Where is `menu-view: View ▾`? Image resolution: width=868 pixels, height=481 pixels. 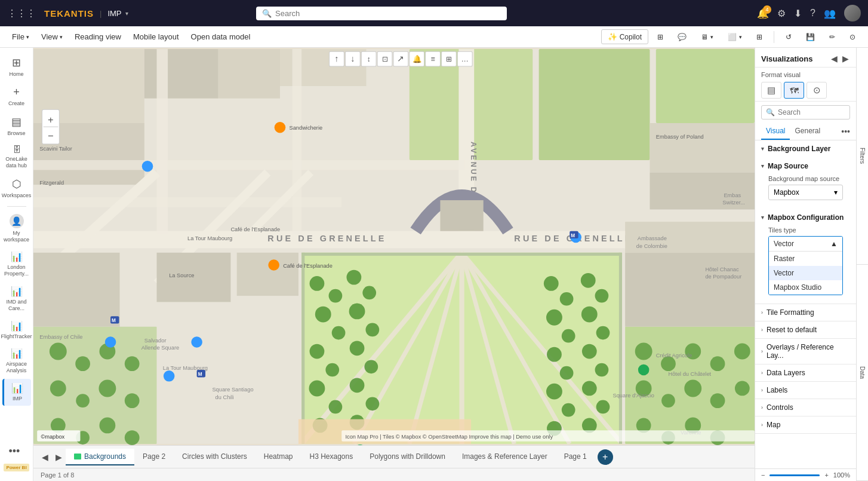 menu-view: View ▾ is located at coordinates (52, 37).